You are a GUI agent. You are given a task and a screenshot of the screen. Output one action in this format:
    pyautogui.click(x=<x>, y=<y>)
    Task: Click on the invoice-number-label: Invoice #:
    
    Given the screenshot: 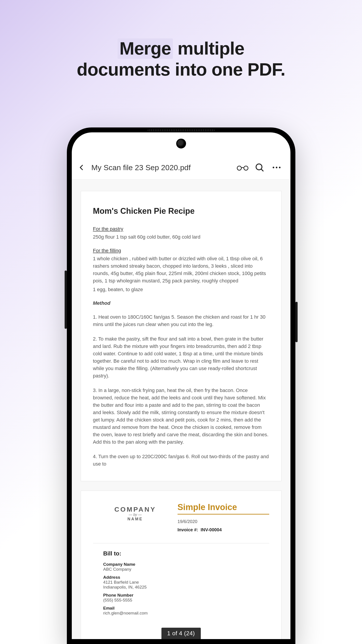 What is the action you would take?
    pyautogui.click(x=188, y=530)
    